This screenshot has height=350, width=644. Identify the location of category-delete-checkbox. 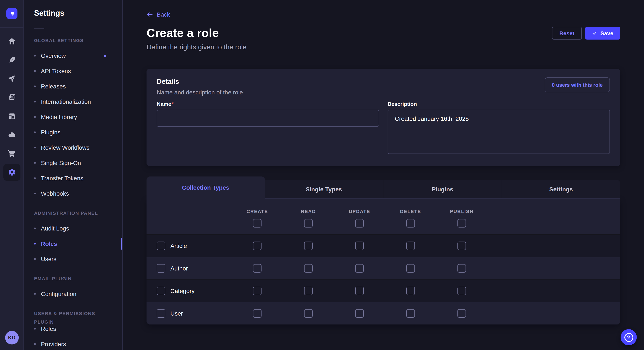
(410, 291).